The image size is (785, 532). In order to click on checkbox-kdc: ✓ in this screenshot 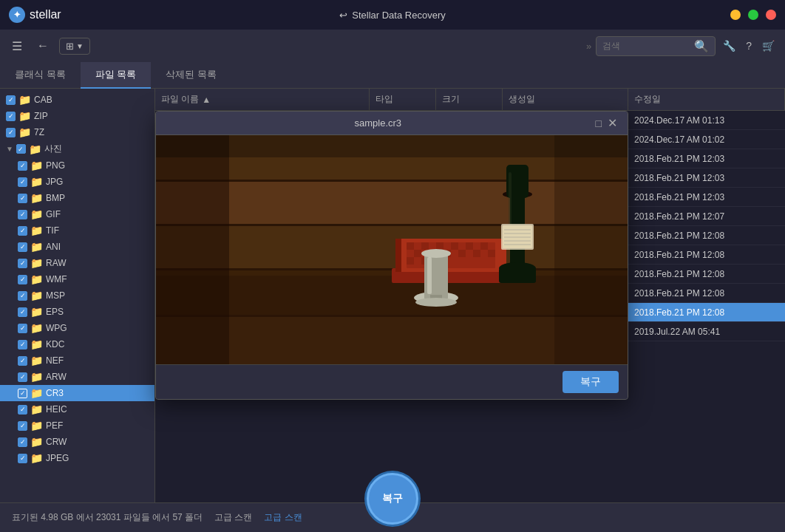, I will do `click(22, 344)`.